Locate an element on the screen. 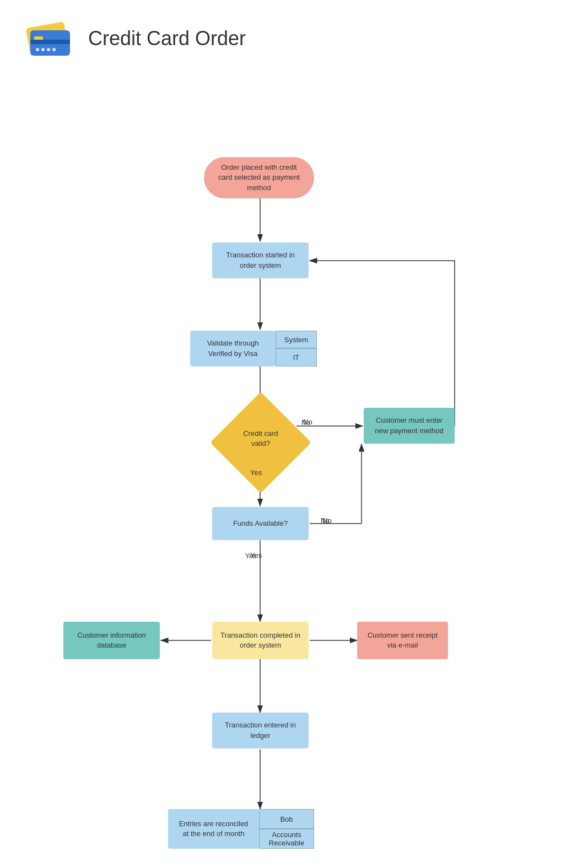 Image resolution: width=588 pixels, height=868 pixels. yes-label-credit-card: Yes is located at coordinates (256, 473).